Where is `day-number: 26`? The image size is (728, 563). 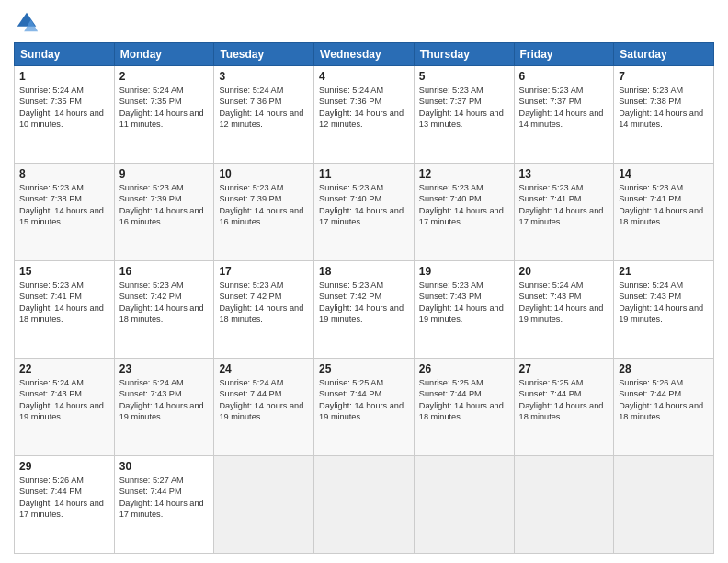 day-number: 26 is located at coordinates (464, 369).